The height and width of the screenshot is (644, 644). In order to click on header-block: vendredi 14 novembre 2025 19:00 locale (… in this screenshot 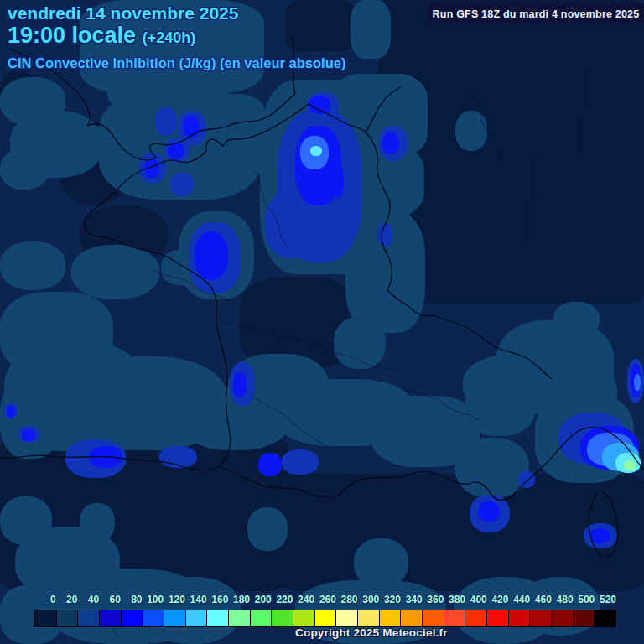, I will do `click(176, 37)`.